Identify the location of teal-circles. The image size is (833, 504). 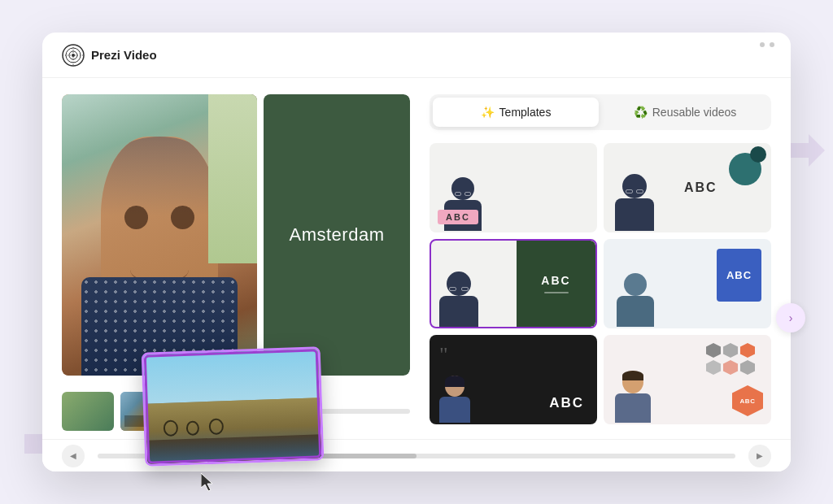
(745, 169).